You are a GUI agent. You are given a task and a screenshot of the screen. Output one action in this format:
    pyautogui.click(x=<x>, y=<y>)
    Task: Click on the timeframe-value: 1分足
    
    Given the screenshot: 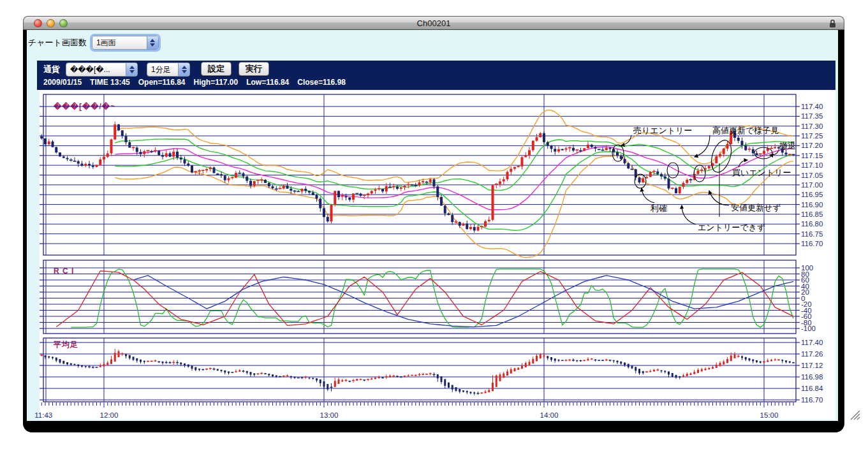 What is the action you would take?
    pyautogui.click(x=163, y=70)
    